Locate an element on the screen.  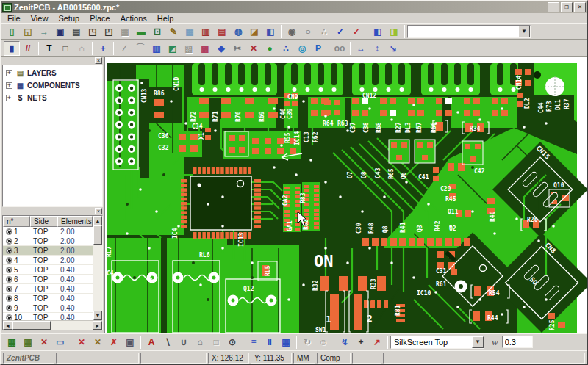
pad-array-icon: ∴ is located at coordinates (286, 48).